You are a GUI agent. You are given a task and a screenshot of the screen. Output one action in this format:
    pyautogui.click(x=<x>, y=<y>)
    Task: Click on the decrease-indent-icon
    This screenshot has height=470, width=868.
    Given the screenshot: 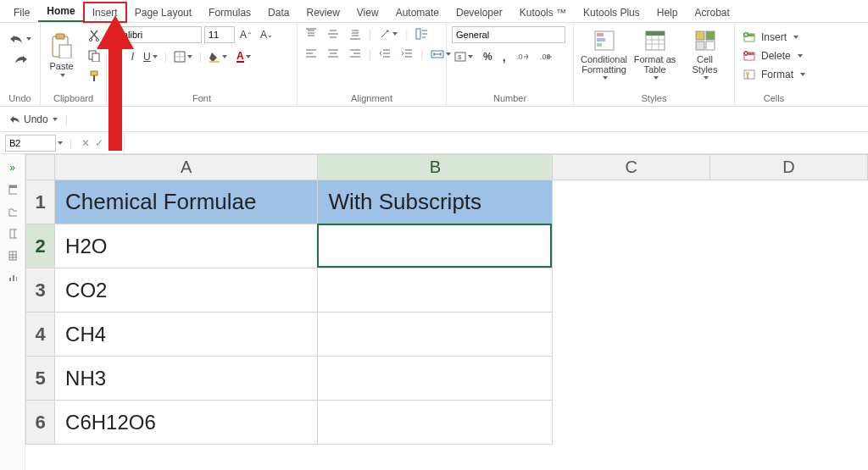 What is the action you would take?
    pyautogui.click(x=385, y=54)
    